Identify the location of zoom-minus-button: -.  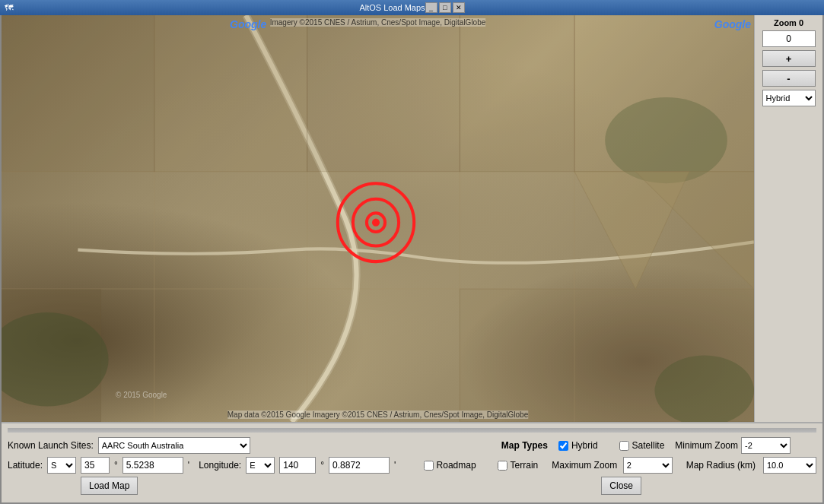
(789, 78).